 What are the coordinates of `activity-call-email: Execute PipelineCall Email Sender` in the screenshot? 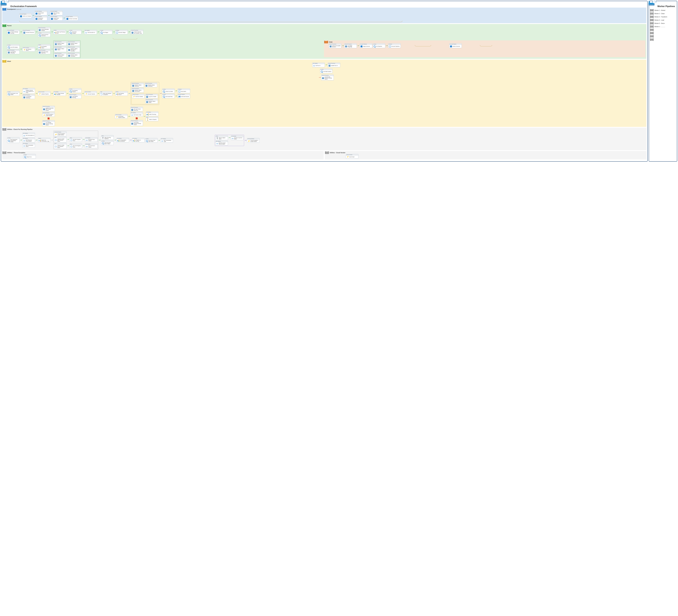 It's located at (184, 96).